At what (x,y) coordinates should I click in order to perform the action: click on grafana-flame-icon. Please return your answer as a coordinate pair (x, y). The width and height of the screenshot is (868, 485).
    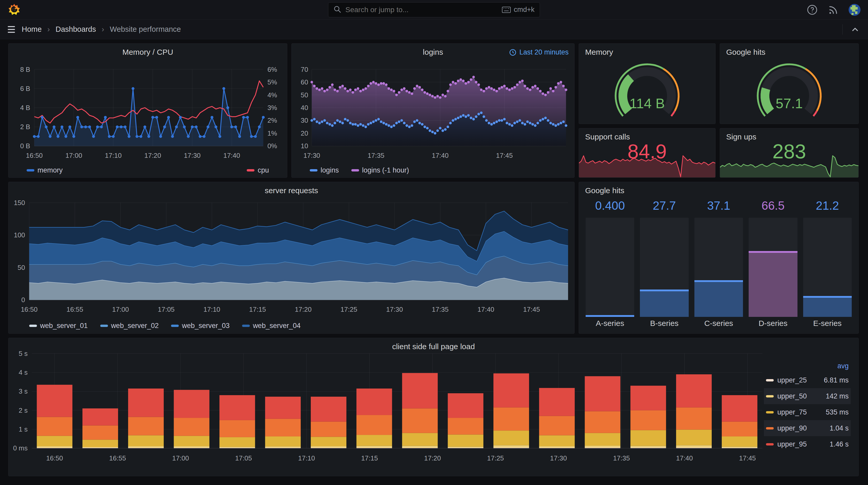
    Looking at the image, I should click on (14, 10).